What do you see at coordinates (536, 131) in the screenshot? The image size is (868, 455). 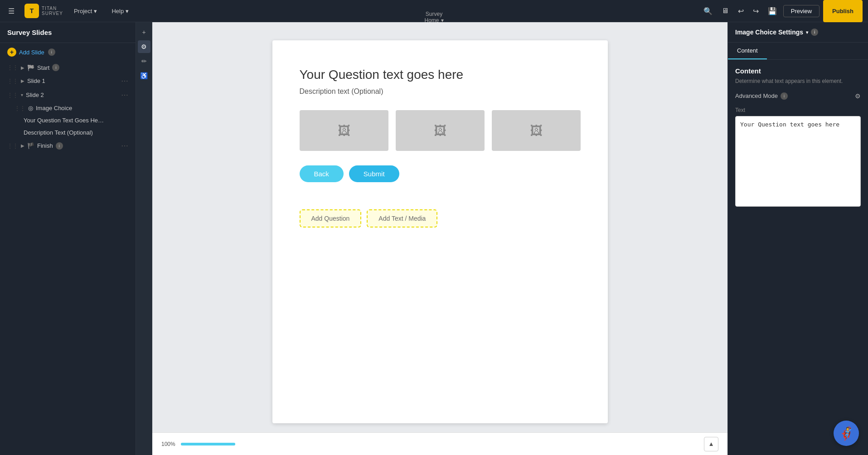 I see `image-choice-3: 🖼` at bounding box center [536, 131].